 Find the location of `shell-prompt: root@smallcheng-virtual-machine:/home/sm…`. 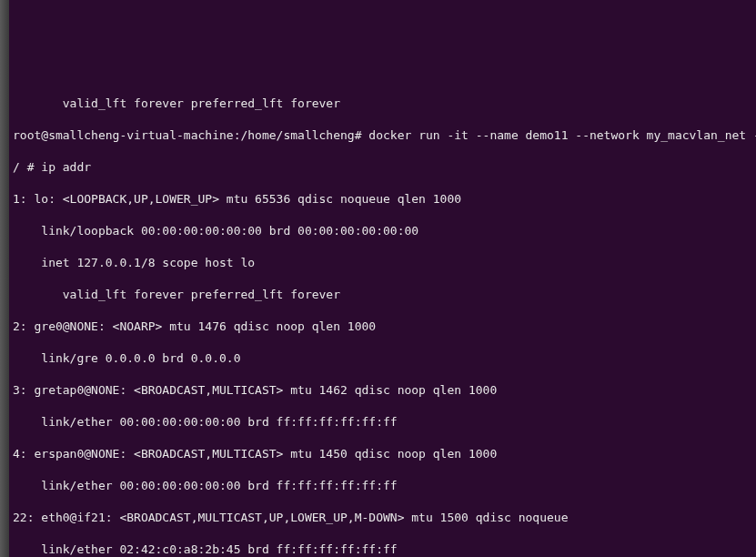

shell-prompt: root@smallcheng-virtual-machine:/home/sm… is located at coordinates (187, 135).